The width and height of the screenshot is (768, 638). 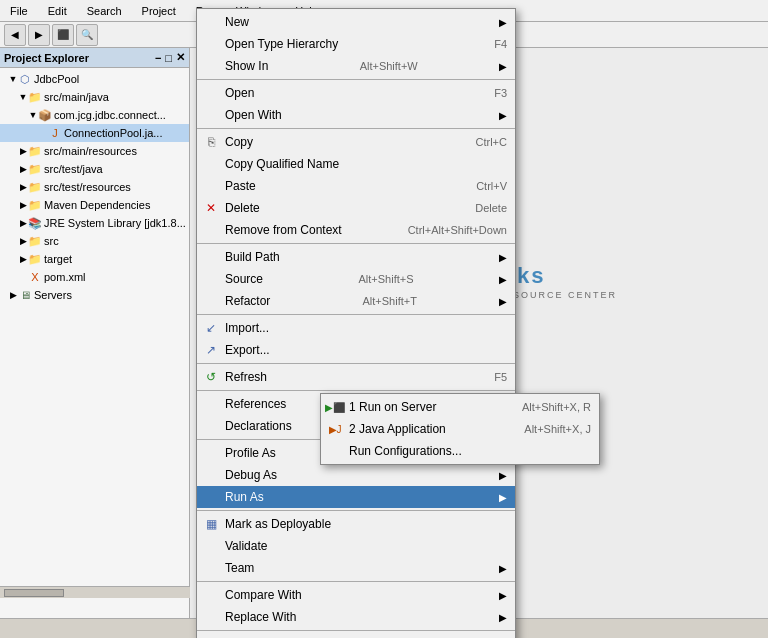 What do you see at coordinates (356, 66) in the screenshot?
I see `menu-item-show-in: Show In Alt+Shift+W ▶` at bounding box center [356, 66].